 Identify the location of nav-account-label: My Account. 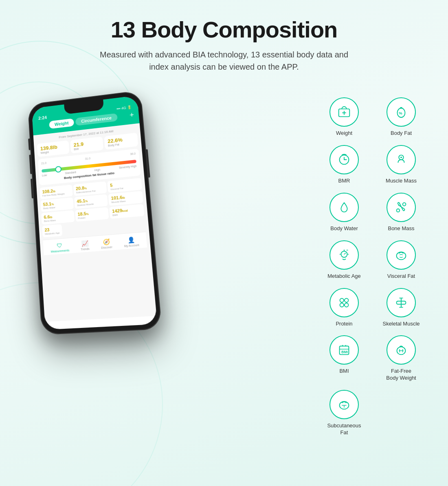
(132, 246).